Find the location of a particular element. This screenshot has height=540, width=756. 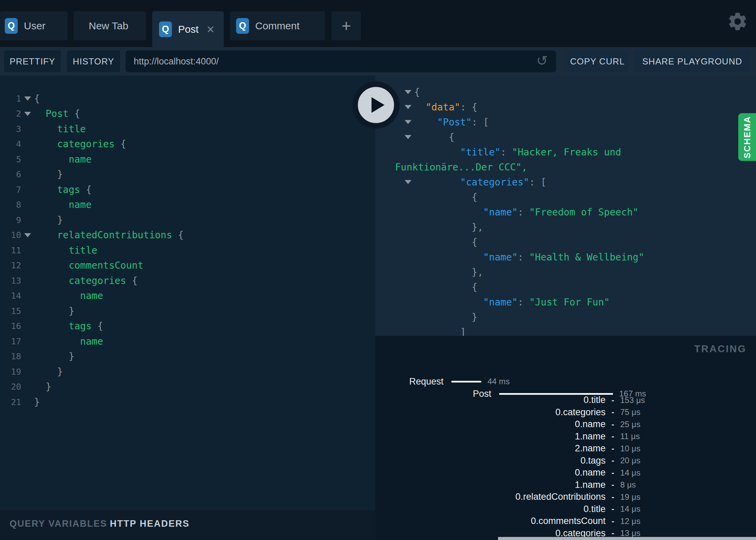

response-line: Funktionäre...Der CCC", is located at coordinates (566, 167).